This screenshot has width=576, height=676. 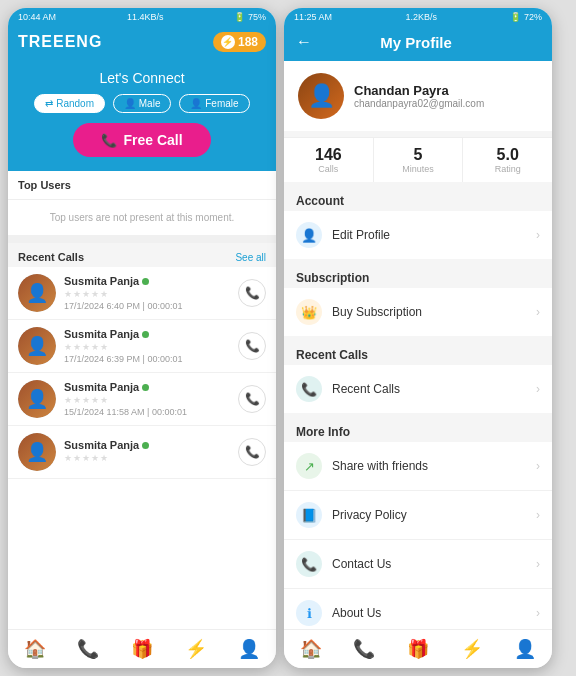 What do you see at coordinates (434, 466) in the screenshot?
I see `share-friends-text: Share with friends` at bounding box center [434, 466].